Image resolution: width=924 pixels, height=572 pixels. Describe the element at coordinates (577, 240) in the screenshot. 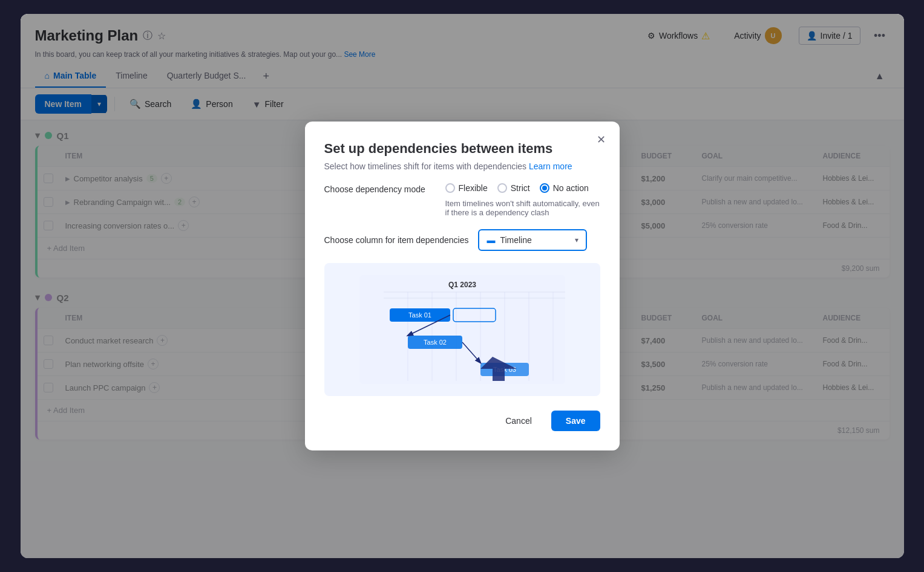

I see `chevron-down-icon: ▾` at that location.